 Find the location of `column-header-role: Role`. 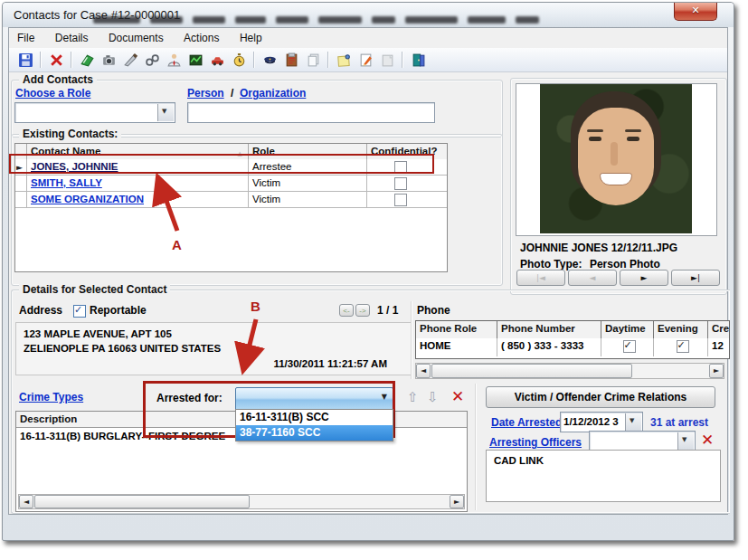

column-header-role: Role is located at coordinates (308, 152).